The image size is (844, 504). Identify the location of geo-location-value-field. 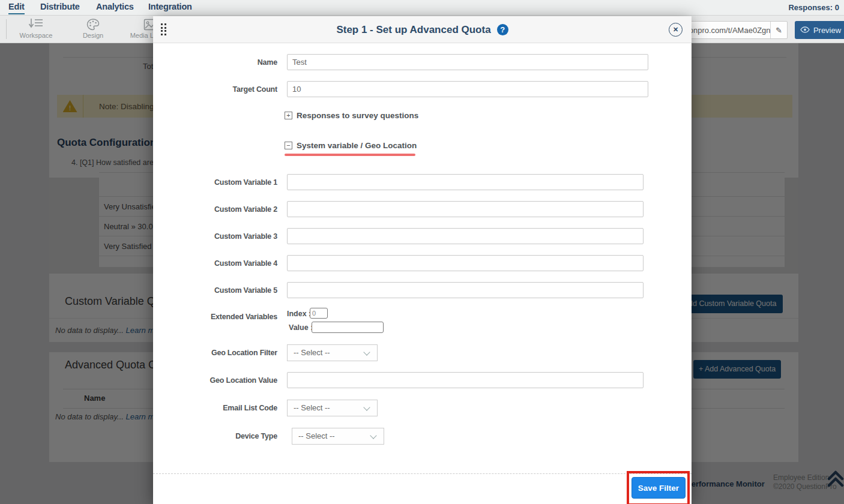
(465, 380).